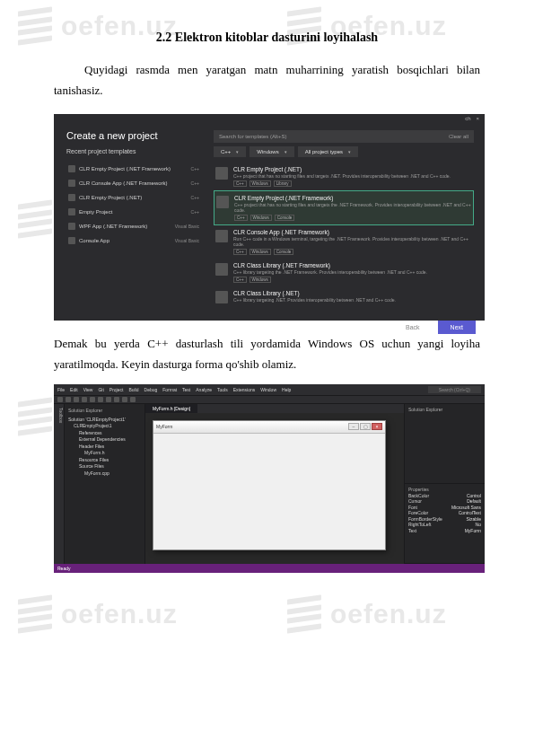 The image size is (534, 756). I want to click on next-button: Next, so click(457, 327).